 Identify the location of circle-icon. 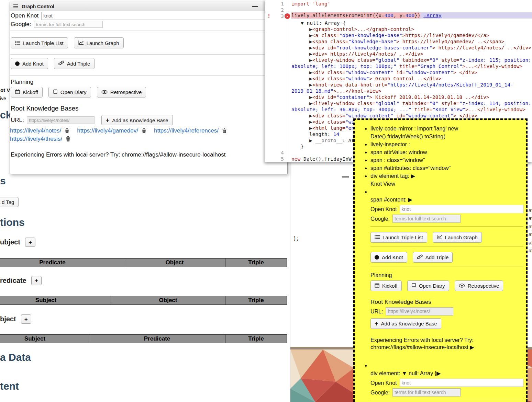
(17, 64).